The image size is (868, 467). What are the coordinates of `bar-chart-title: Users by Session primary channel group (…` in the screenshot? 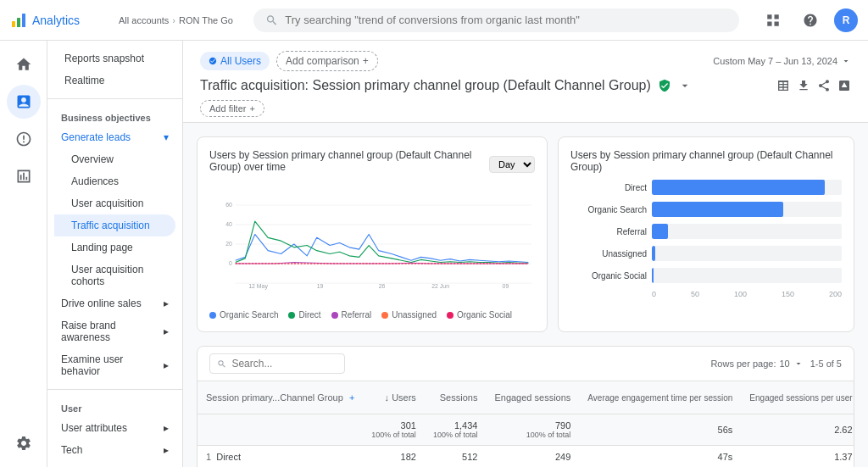 It's located at (706, 161).